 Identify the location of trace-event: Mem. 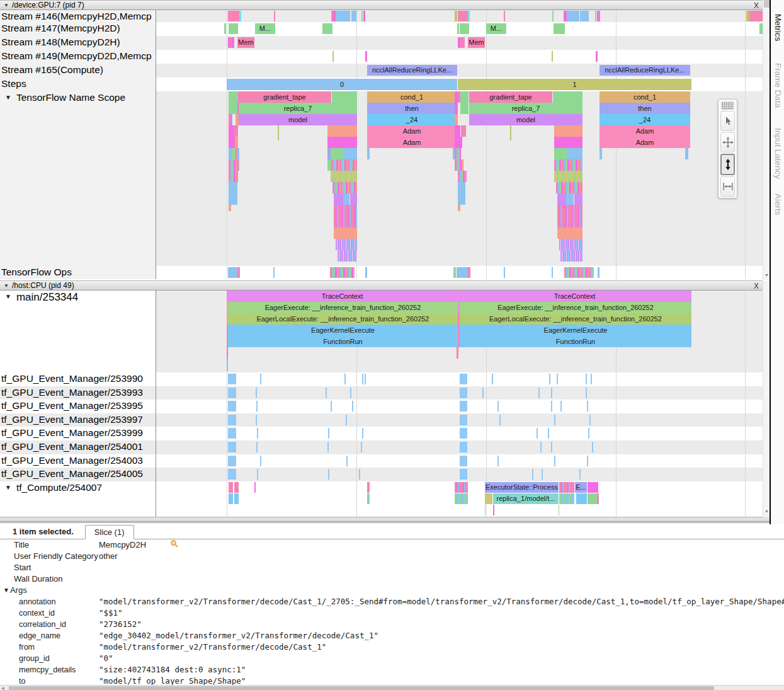
(476, 43).